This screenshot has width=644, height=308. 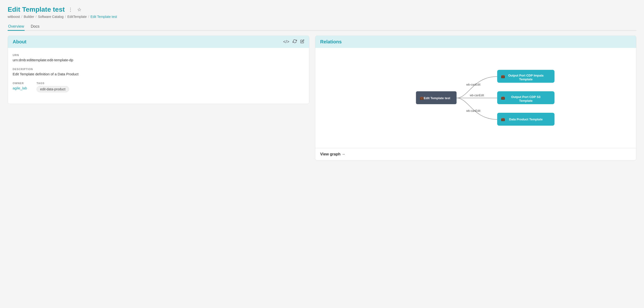 I want to click on title-row: Edit Template test ⋮ ☆, so click(x=322, y=9).